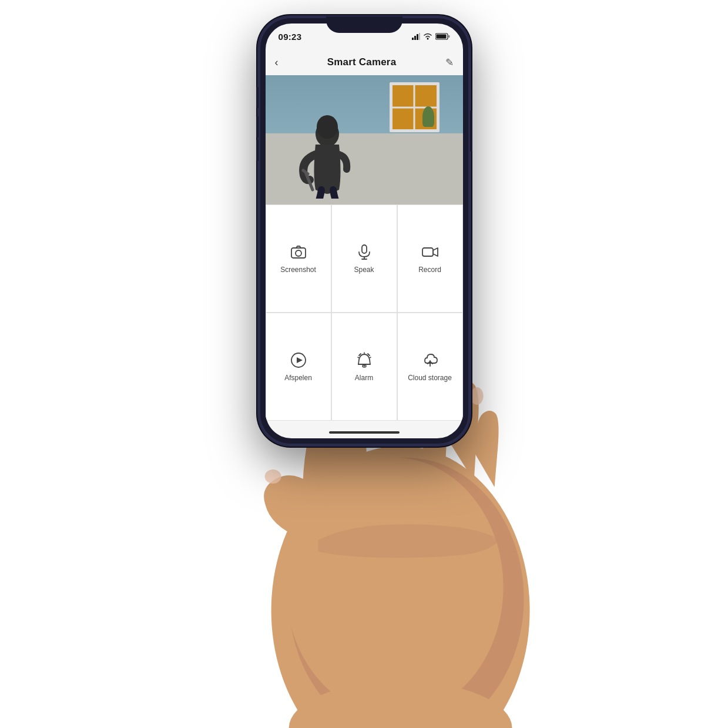 The image size is (728, 728). What do you see at coordinates (364, 25) in the screenshot?
I see `phone-notch` at bounding box center [364, 25].